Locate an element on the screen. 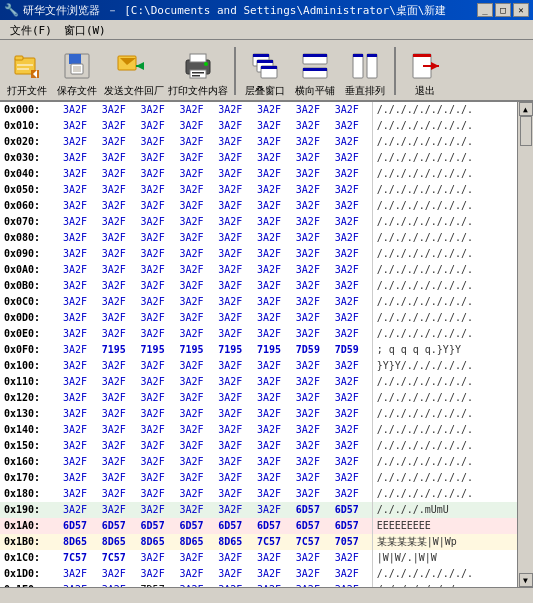 This screenshot has height=603, width=533. save-file-button: 保存文件 is located at coordinates (77, 73).